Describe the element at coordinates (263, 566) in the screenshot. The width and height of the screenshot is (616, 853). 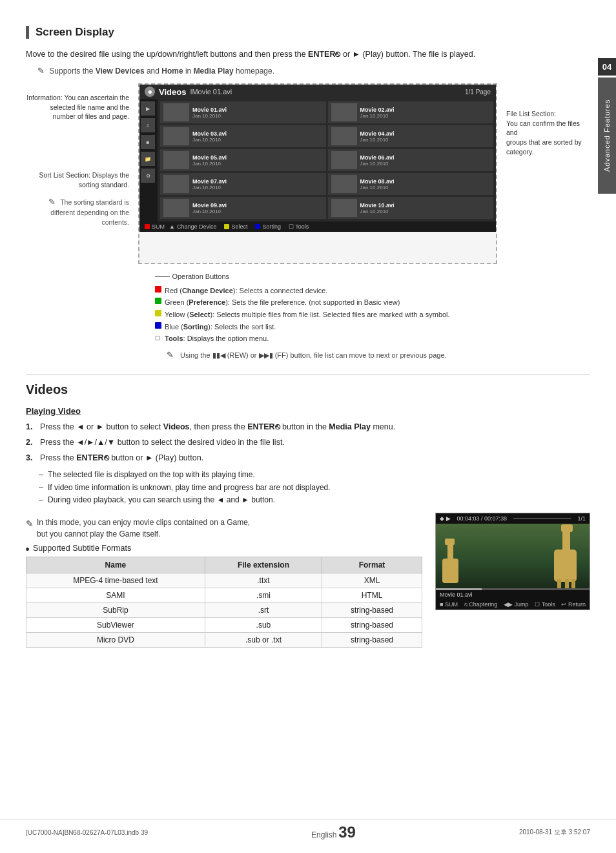
I see `table-header-extension: File extension` at that location.